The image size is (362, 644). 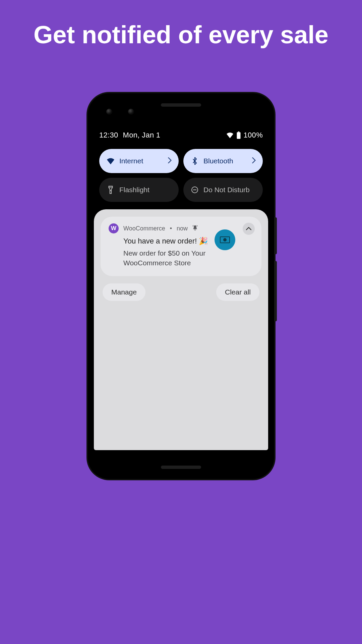 I want to click on shade-actions: Manage Clear all, so click(x=181, y=288).